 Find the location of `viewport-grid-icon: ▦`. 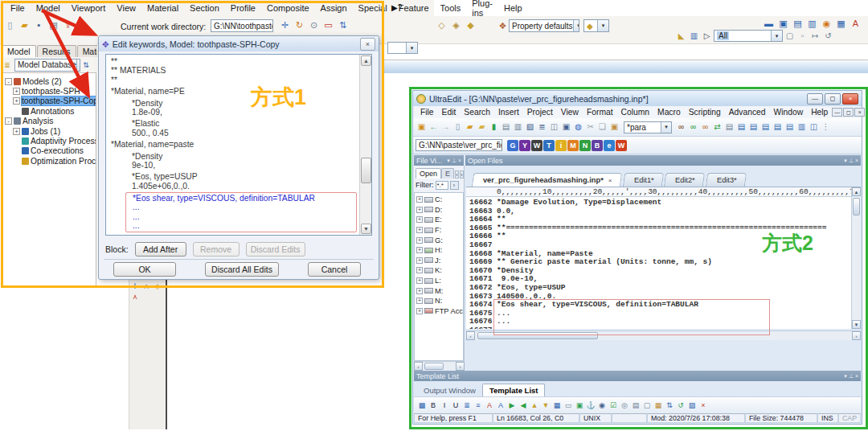

viewport-grid-icon: ▦ is located at coordinates (841, 23).